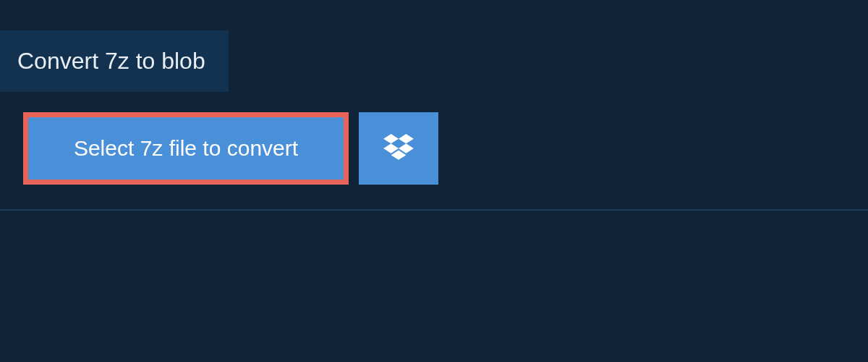 The height and width of the screenshot is (362, 868). Describe the element at coordinates (399, 148) in the screenshot. I see `dropbox-icon` at that location.